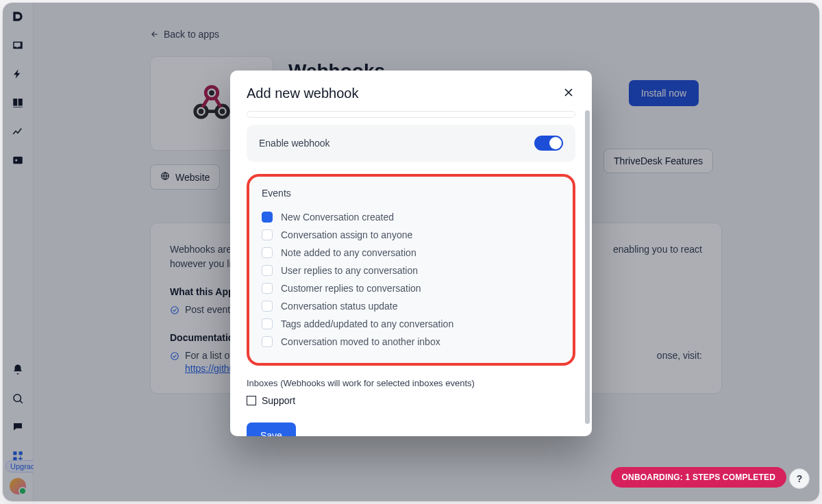 The height and width of the screenshot is (504, 822). Describe the element at coordinates (699, 477) in the screenshot. I see `onboarding-pill: ONBOARDING: 1 STEPS COMPLETED` at that location.